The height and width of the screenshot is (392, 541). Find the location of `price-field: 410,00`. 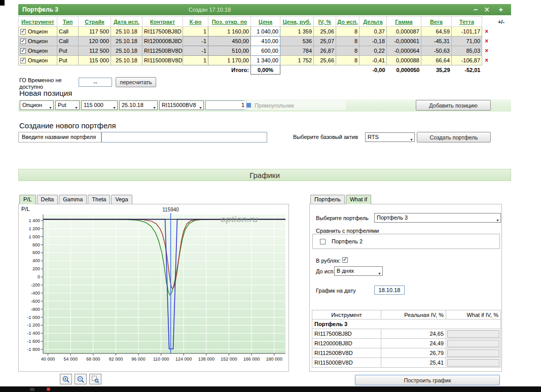

price-field: 410,00 is located at coordinates (266, 42).